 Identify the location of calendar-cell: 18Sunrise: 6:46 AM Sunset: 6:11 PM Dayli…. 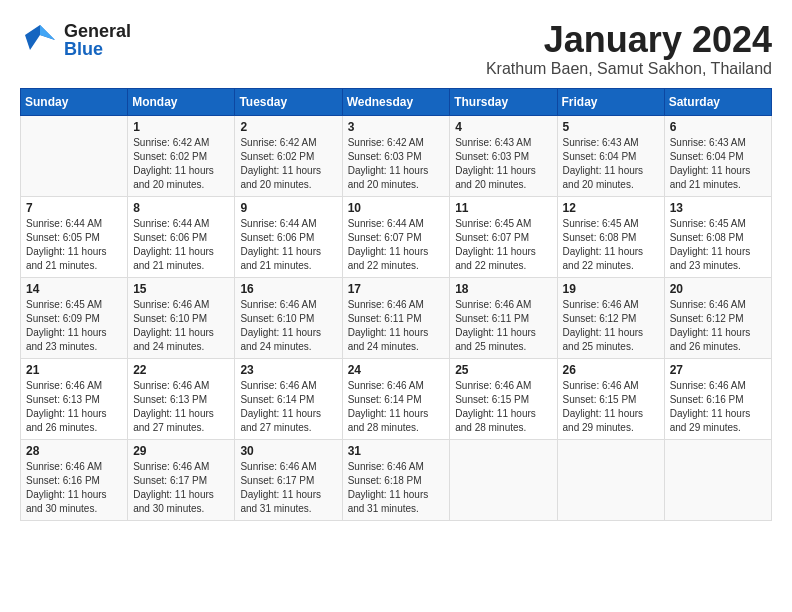
(504, 318).